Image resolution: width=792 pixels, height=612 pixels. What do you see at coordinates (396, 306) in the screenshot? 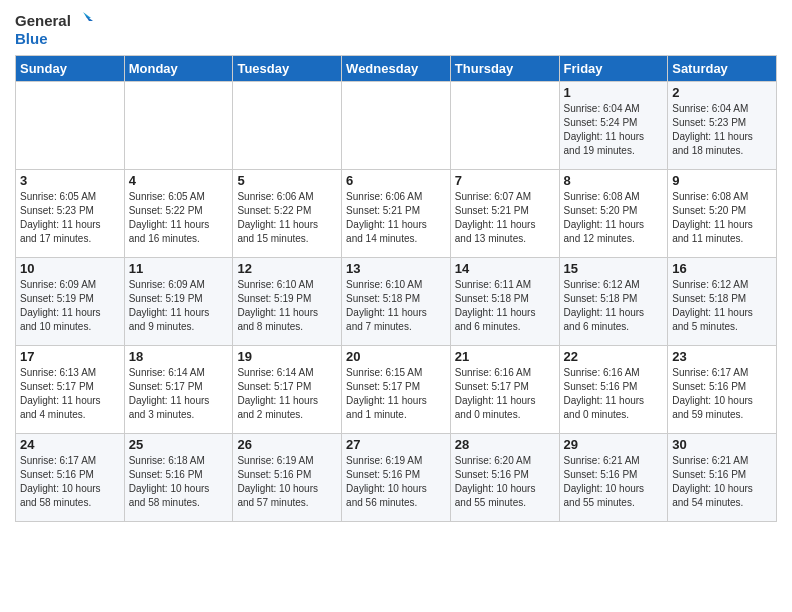
I see `day-info: Sunrise: 6:10 AMSunset: 5:18 PMDaylight:…` at bounding box center [396, 306].